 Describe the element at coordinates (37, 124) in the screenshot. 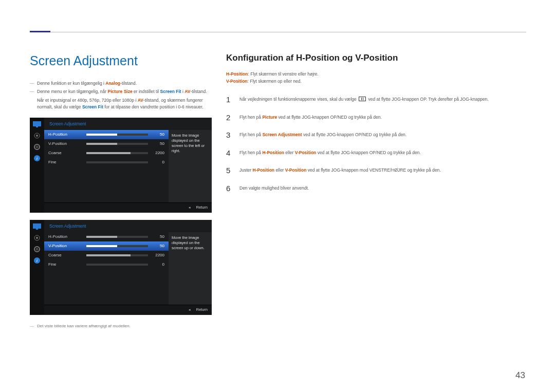

I see `monitor-icon` at that location.